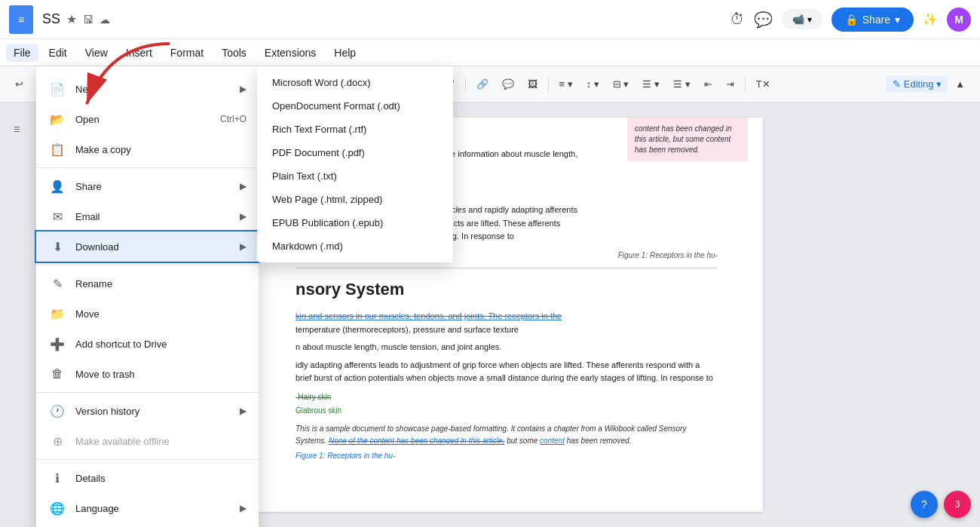  What do you see at coordinates (57, 478) in the screenshot?
I see `details-icon: ℹ` at bounding box center [57, 478].